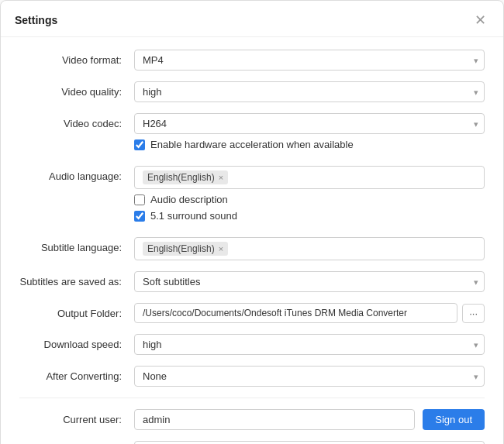 The height and width of the screenshot is (444, 504). What do you see at coordinates (309, 344) in the screenshot?
I see `download-speed-select: high medium low` at bounding box center [309, 344].